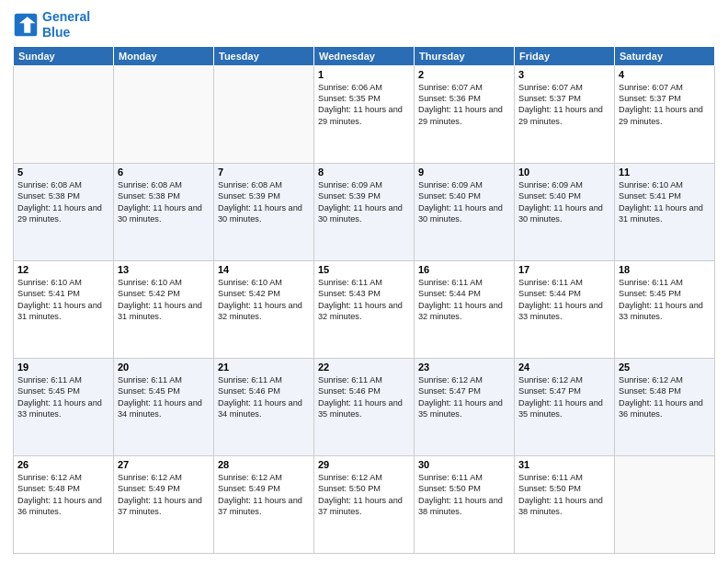 This screenshot has width=728, height=563. Describe the element at coordinates (64, 309) in the screenshot. I see `calendar-day-cell: 12Sunrise: 6:10 AMSunset: 5:41 PMDayligh…` at that location.